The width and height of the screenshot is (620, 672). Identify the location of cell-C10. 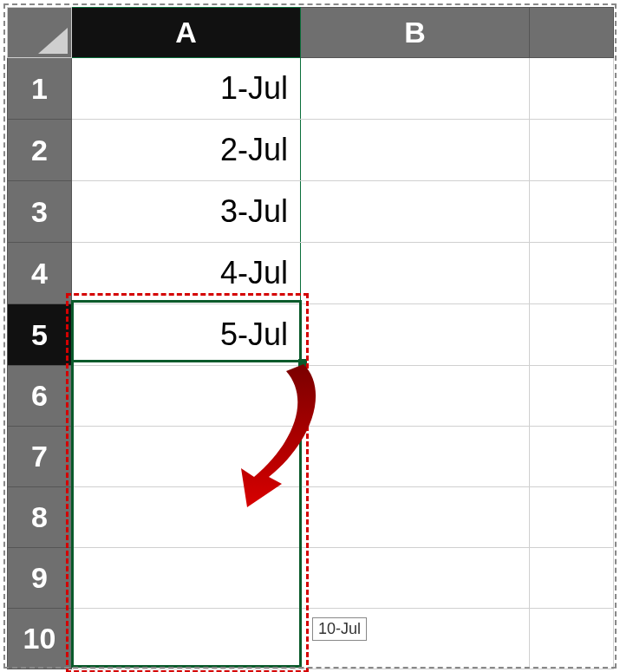
(572, 639).